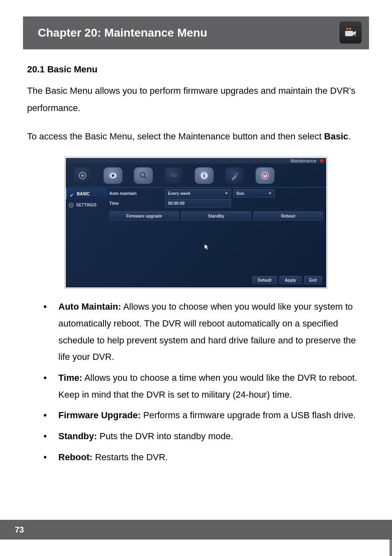 The image size is (392, 556). I want to click on label-time: Time, so click(136, 203).